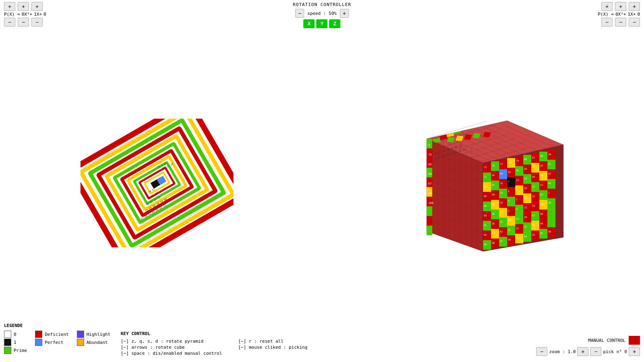 The image size is (644, 362). I want to click on right-poly-term2: 0, so click(638, 14).